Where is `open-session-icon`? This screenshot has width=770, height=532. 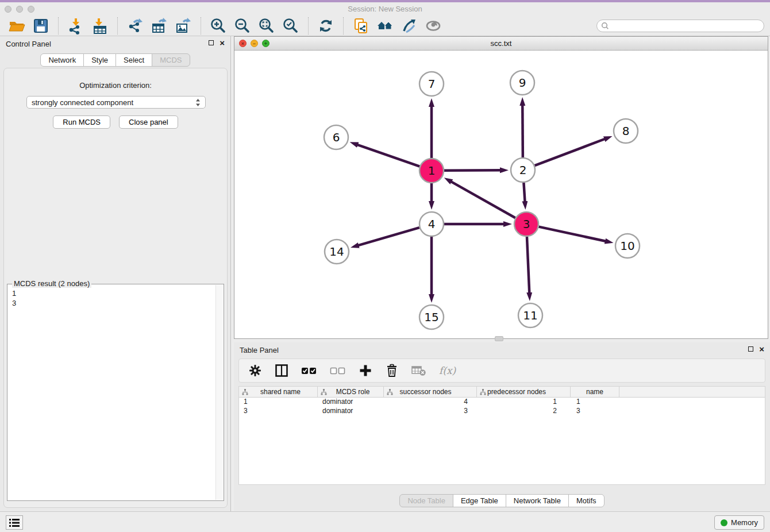
open-session-icon is located at coordinates (17, 26).